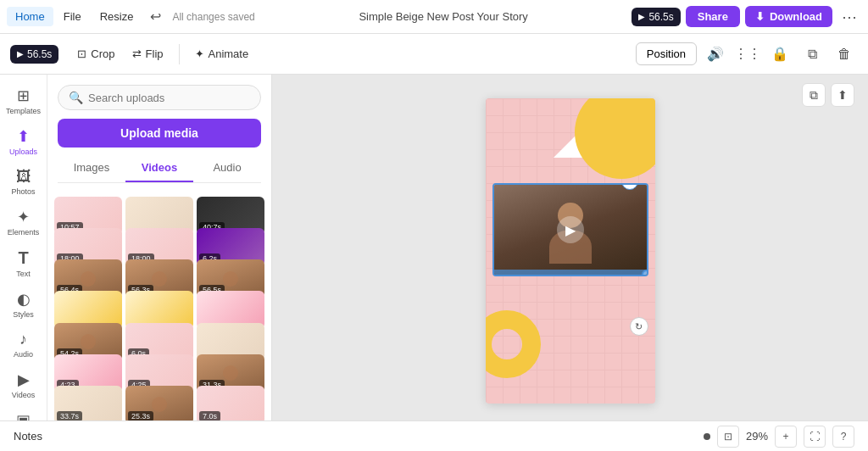  Describe the element at coordinates (812, 54) in the screenshot. I see `duplicate-button: ⧉` at that location.